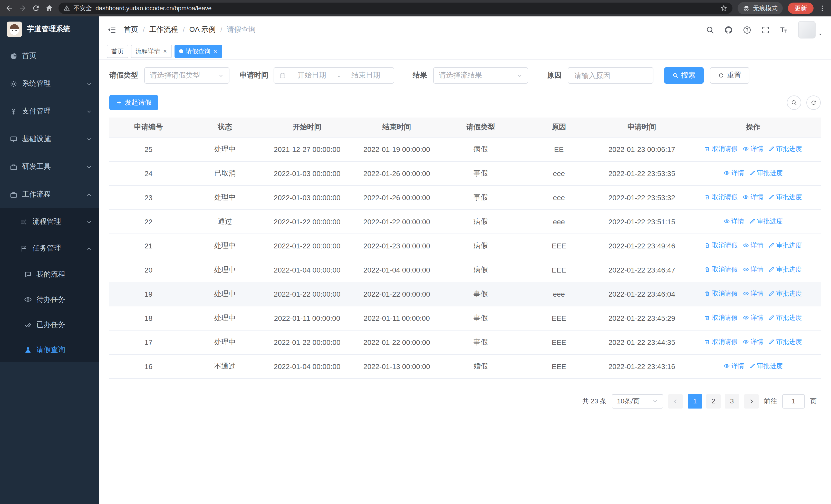 The height and width of the screenshot is (504, 831). Describe the element at coordinates (784, 30) in the screenshot. I see `font-size-icon` at that location.